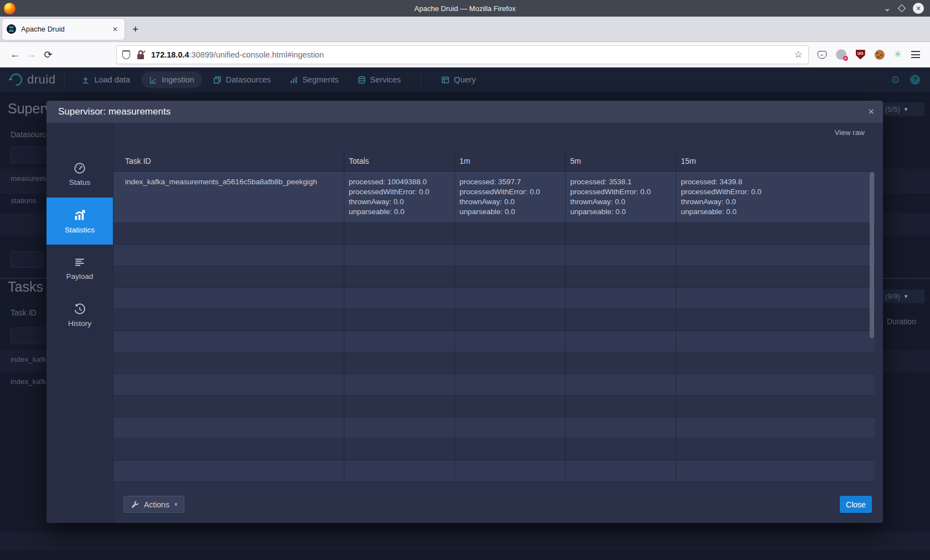 The height and width of the screenshot is (560, 930). What do you see at coordinates (916, 54) in the screenshot?
I see `menu-hamburger-icon` at bounding box center [916, 54].